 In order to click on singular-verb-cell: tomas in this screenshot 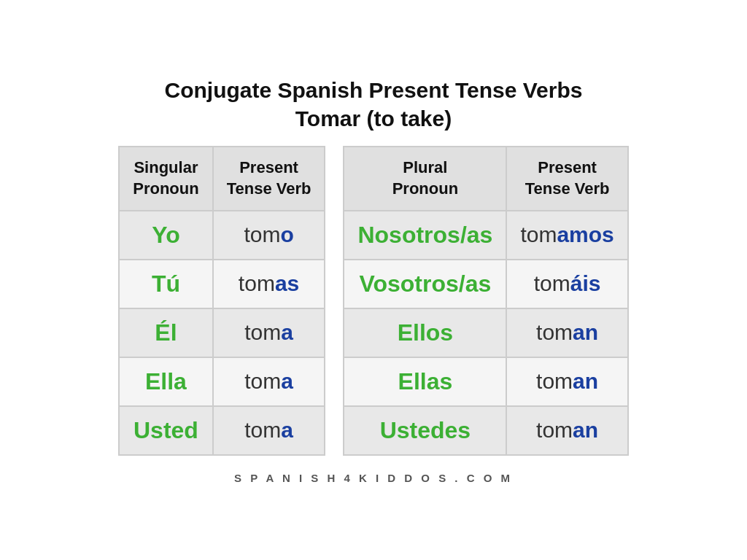, I will do `click(269, 284)`.